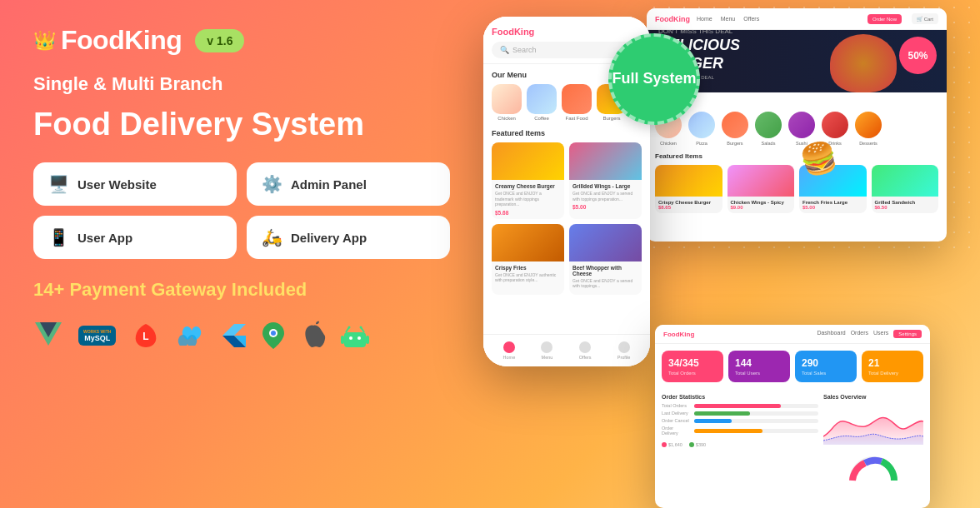 This screenshot has width=980, height=508. Describe the element at coordinates (677, 421) in the screenshot. I see `chart-row-label: Order Cancel` at that location.